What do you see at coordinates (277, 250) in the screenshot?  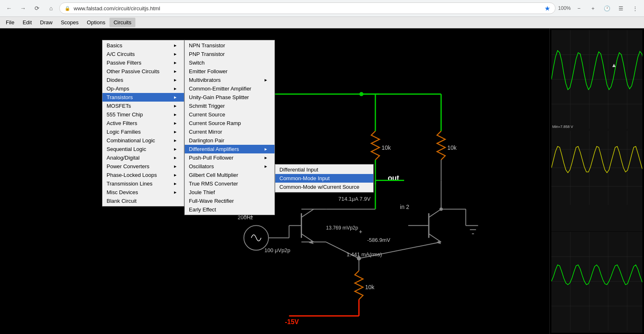 I see `svg-text: 100 μVp2p` at bounding box center [277, 250].